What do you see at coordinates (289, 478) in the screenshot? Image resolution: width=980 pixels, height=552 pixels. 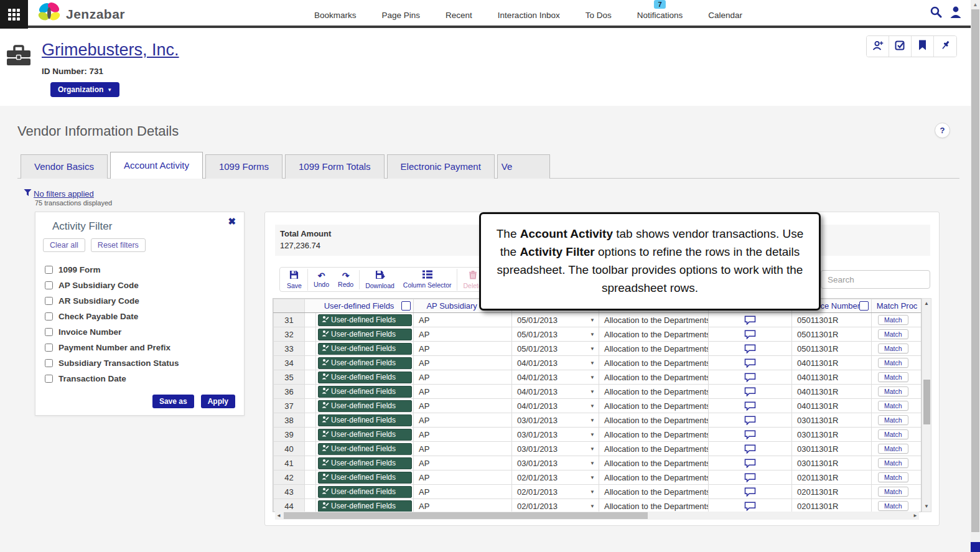 I see `row-number: 42` at bounding box center [289, 478].